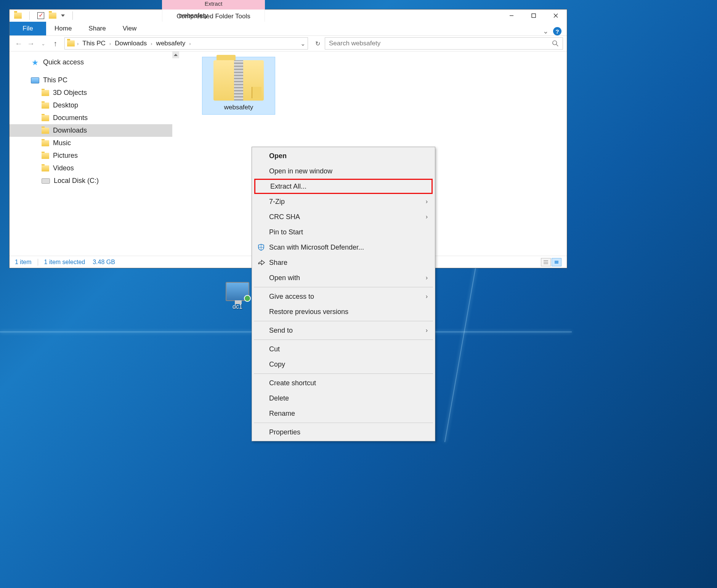 The width and height of the screenshot is (717, 588). Describe the element at coordinates (70, 130) in the screenshot. I see `sidebar-item-label: Downloads` at that location.